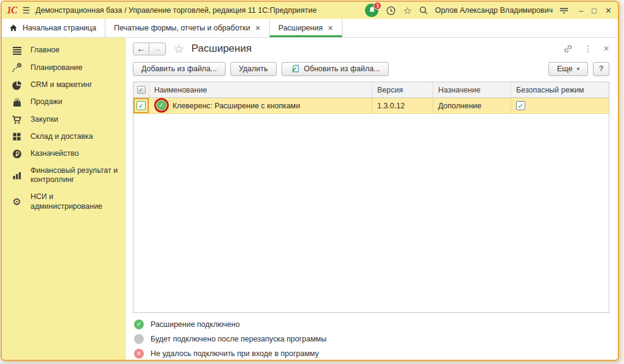 This screenshot has width=624, height=364. I want to click on row-name-cell: ✓ Клеверенс: Расширение с кнопками, so click(261, 106).